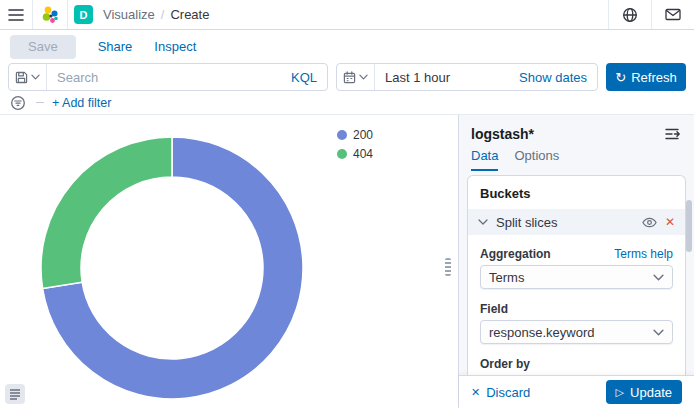 This screenshot has height=408, width=694. I want to click on menu-right-icon, so click(672, 134).